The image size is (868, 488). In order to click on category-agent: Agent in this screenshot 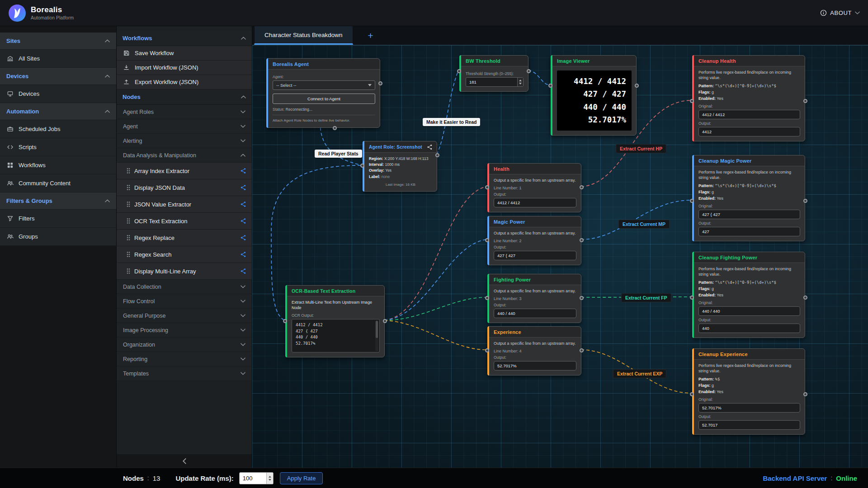, I will do `click(184, 127)`.